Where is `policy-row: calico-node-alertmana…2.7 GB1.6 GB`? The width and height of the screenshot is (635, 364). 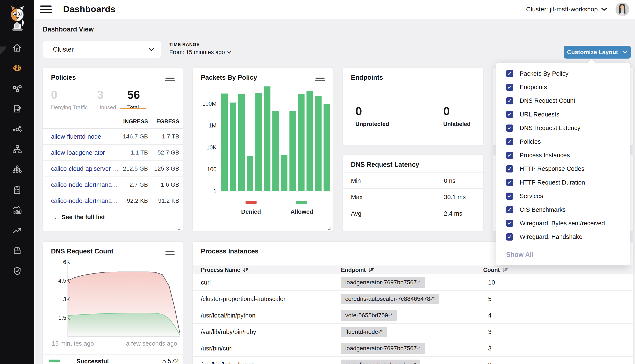 policy-row: calico-node-alertmana…2.7 GB1.6 GB is located at coordinates (113, 185).